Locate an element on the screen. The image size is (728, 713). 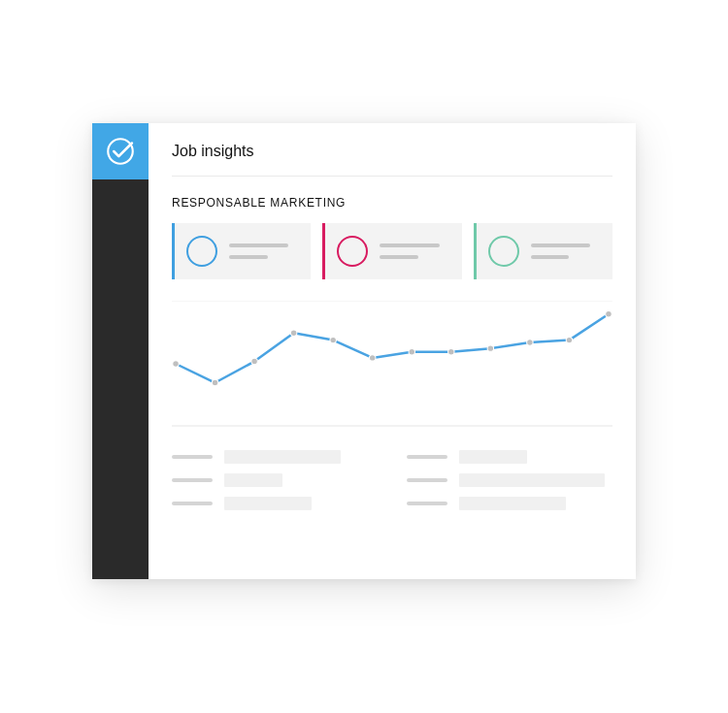
sidebar is located at coordinates (120, 351).